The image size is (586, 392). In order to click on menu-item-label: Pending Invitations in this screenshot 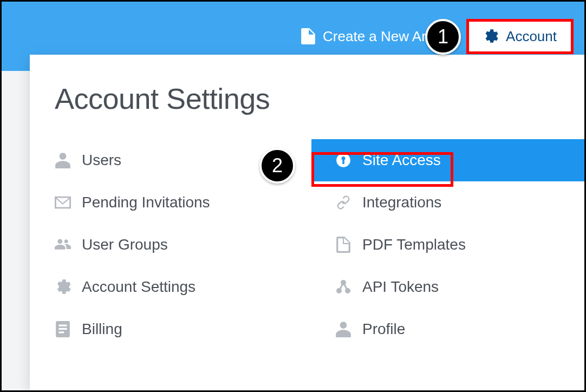, I will do `click(146, 202)`.